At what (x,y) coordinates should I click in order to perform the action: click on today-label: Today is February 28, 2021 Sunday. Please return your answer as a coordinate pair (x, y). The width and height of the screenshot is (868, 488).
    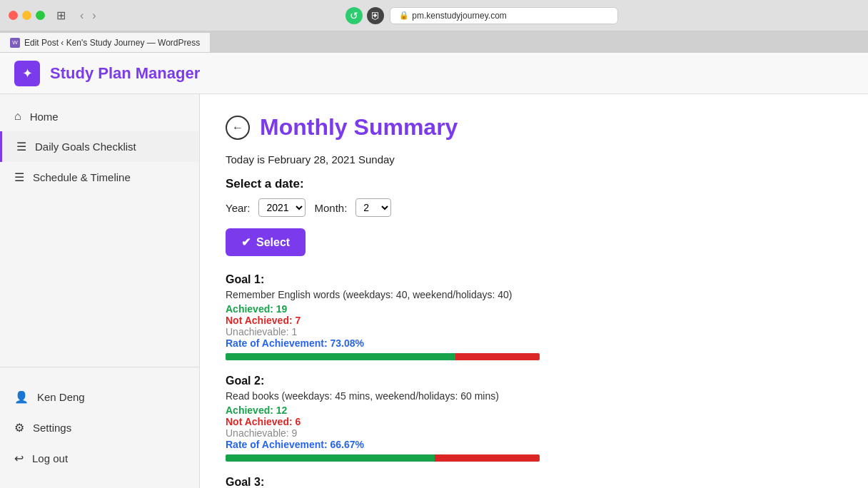
    Looking at the image, I should click on (534, 160).